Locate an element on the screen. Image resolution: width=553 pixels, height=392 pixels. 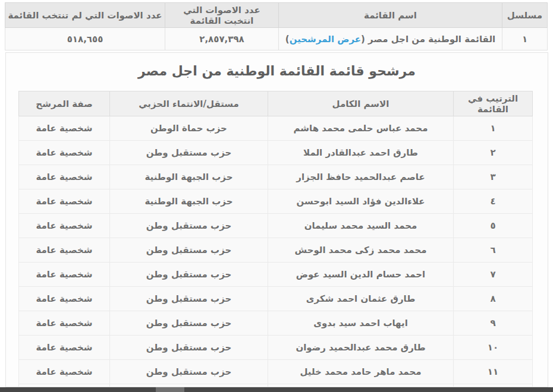
candidate-row: ٩ ايهاب احمد سيد بدوى حزب مستقبل وطن شخص… is located at coordinates (276, 323).